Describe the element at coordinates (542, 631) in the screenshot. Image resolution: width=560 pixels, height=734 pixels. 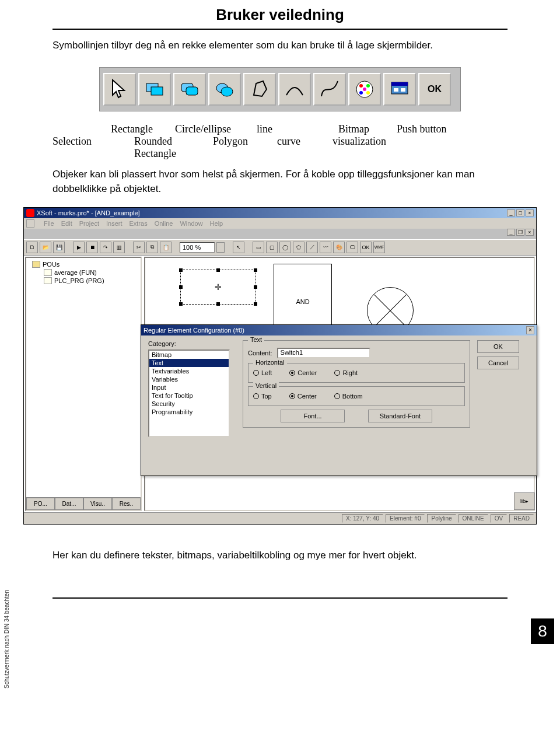
I see `page-number-tab: 8` at that location.